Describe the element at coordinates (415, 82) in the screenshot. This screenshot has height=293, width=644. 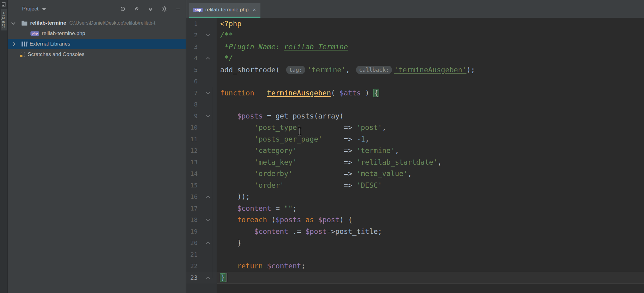
I see `code-line: 6` at that location.